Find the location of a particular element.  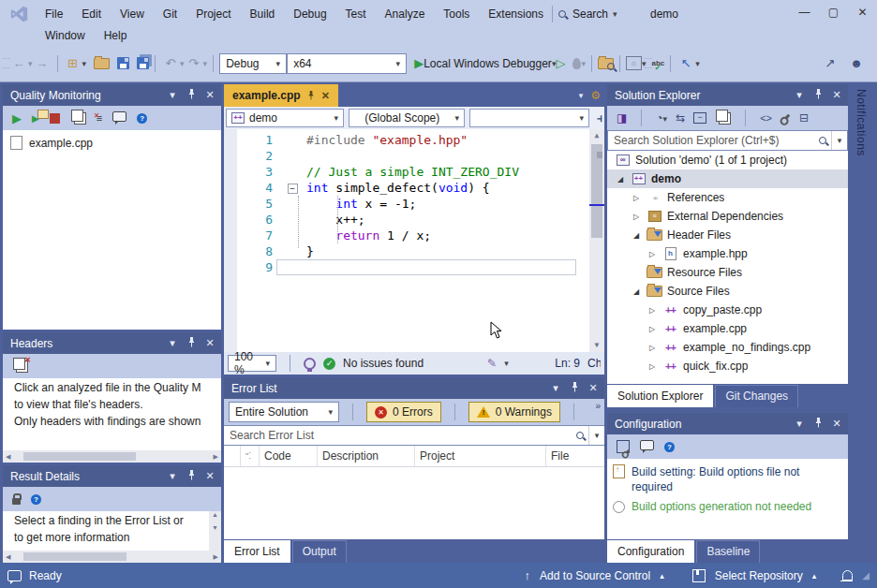

sync-with-active-document-icon: ⇆ is located at coordinates (680, 118).